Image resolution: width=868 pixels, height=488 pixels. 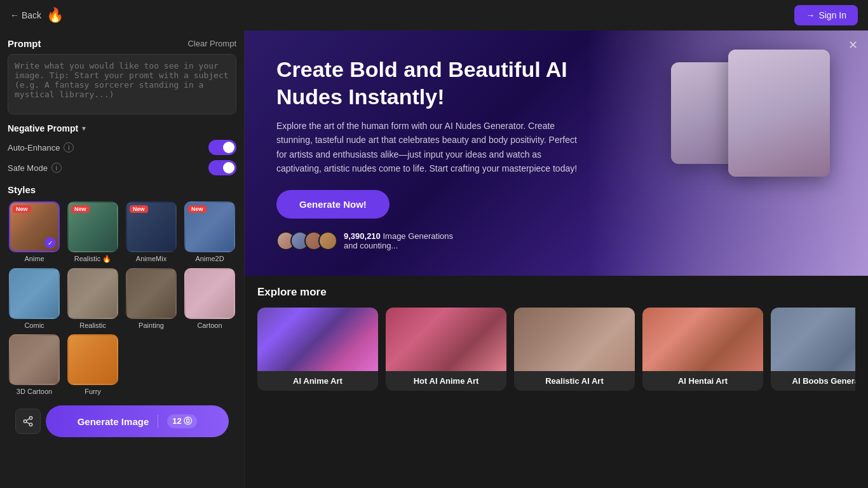 What do you see at coordinates (57, 168) in the screenshot?
I see `safe-mode-info-icon: i` at bounding box center [57, 168].